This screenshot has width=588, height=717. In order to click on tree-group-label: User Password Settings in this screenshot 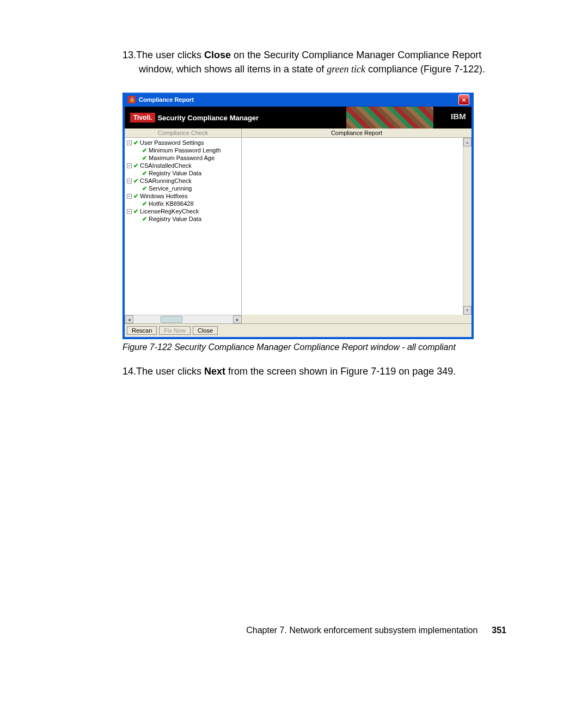, I will do `click(172, 143)`.